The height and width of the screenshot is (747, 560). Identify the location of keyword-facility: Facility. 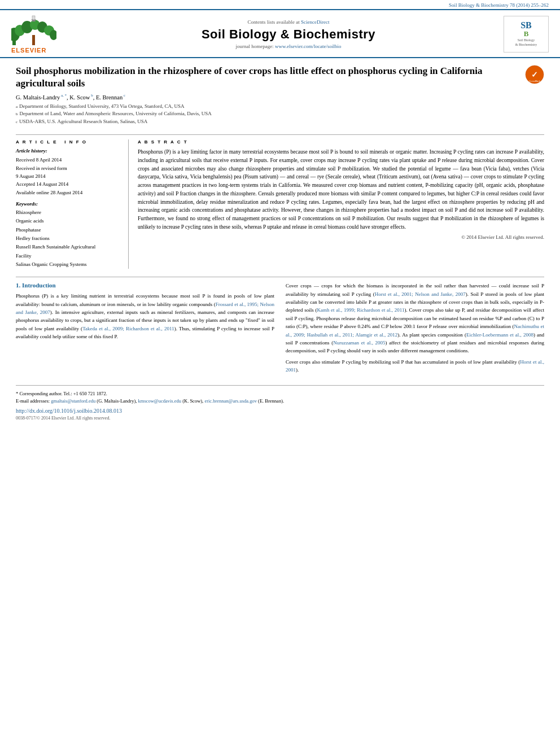
(69, 256).